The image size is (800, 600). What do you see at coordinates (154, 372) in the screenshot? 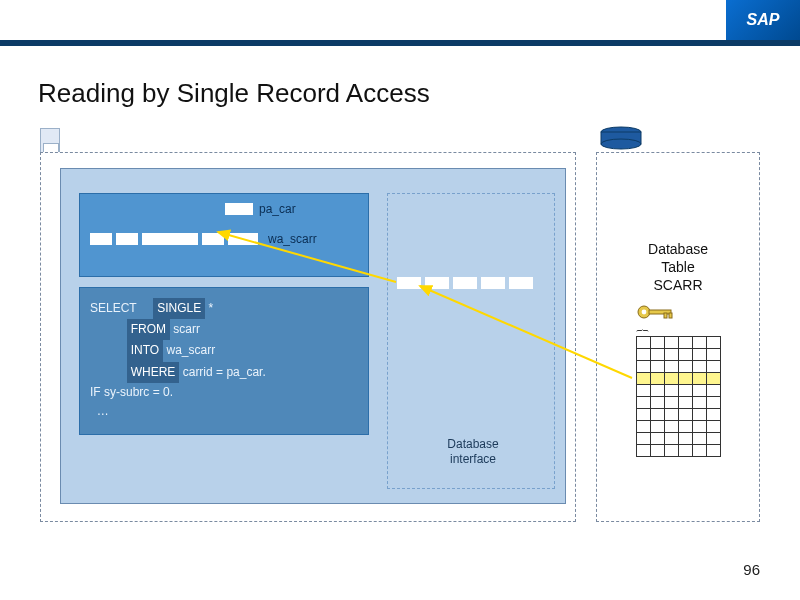
I see `kw-where: WHERE` at bounding box center [154, 372].